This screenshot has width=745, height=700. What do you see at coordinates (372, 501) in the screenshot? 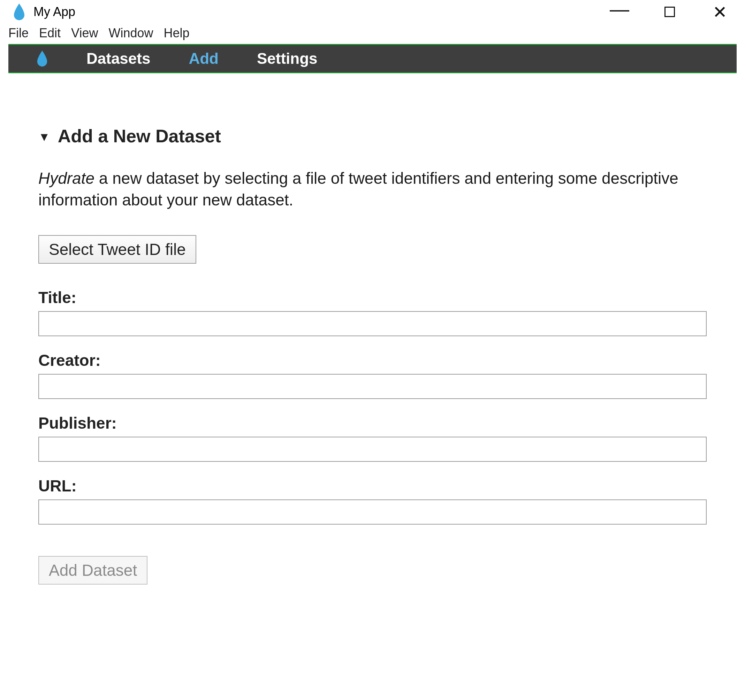
I see `field-url: URL:` at bounding box center [372, 501].